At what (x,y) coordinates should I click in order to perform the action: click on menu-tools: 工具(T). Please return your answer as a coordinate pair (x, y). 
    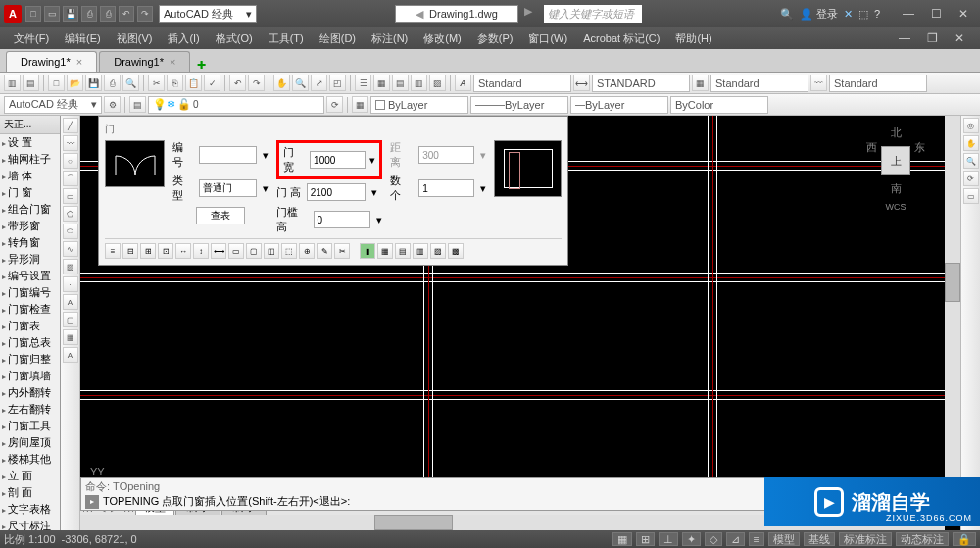
    Looking at the image, I should click on (286, 39).